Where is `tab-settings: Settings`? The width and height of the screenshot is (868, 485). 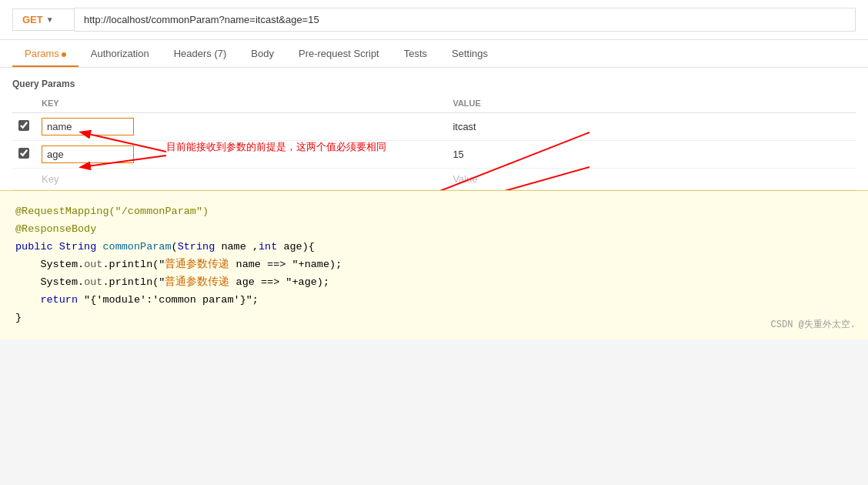
tab-settings: Settings is located at coordinates (469, 54).